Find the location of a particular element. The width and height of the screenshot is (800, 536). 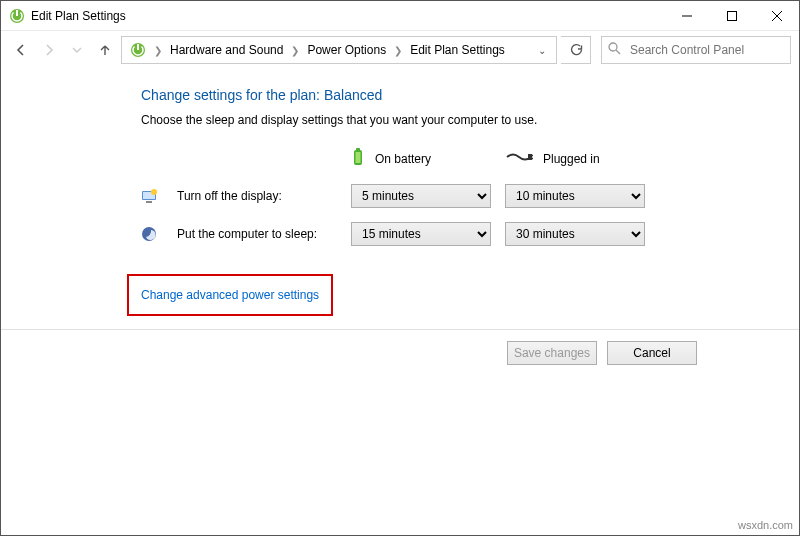

save-button: Save changes is located at coordinates (552, 353).